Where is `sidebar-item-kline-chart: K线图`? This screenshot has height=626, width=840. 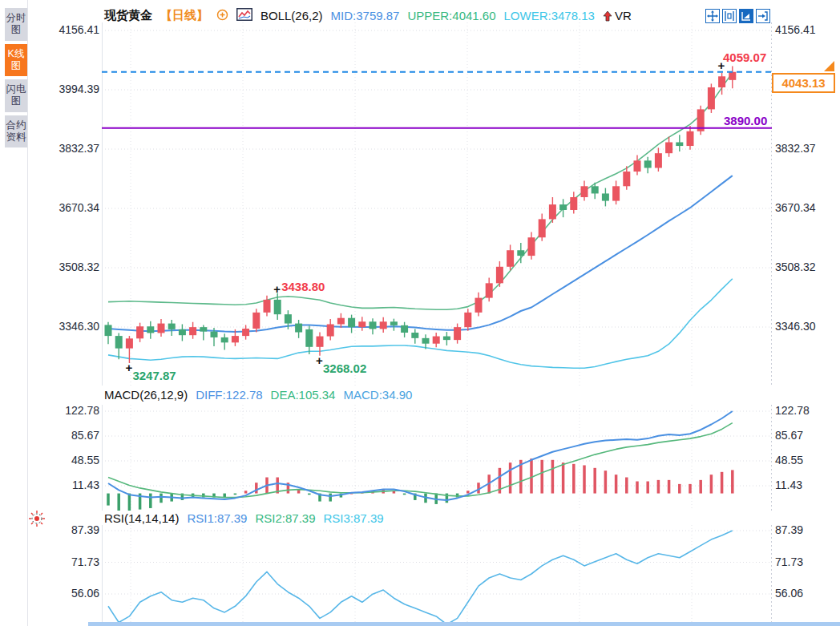
sidebar-item-kline-chart: K线图 is located at coordinates (16, 61).